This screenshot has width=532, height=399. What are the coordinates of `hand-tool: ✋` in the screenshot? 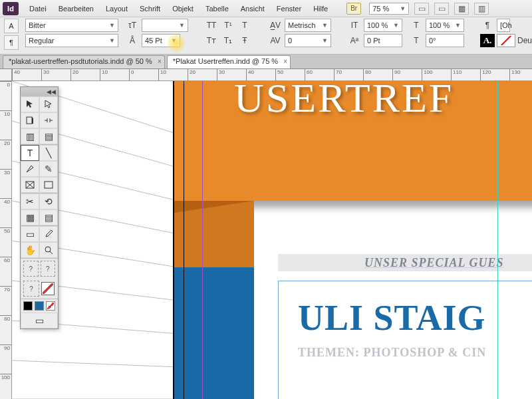 It's located at (30, 250).